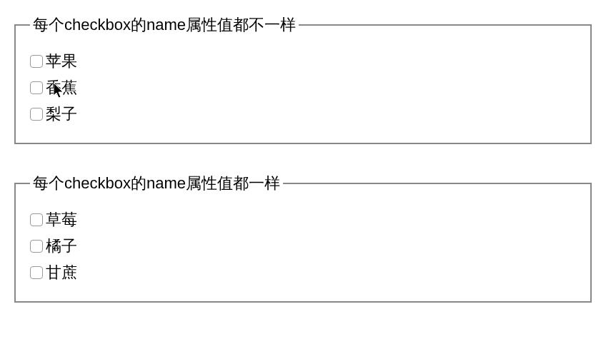  I want to click on option-label: 梨子, so click(61, 114).